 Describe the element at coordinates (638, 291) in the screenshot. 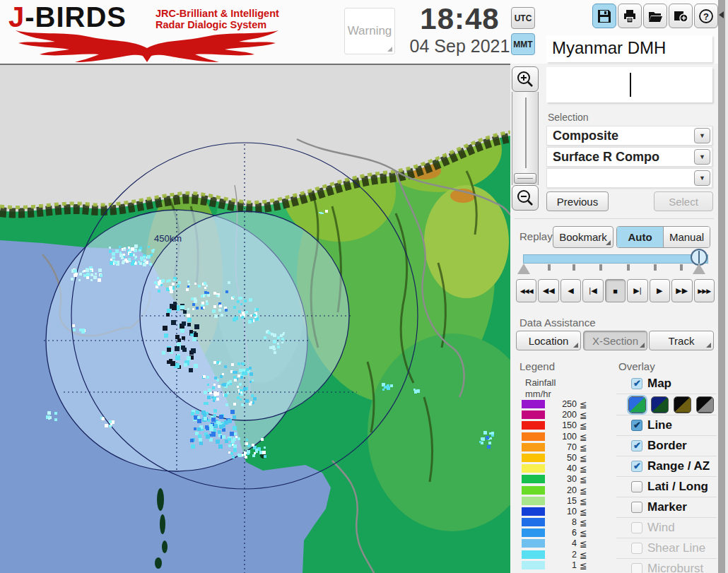

I see `step-forward-button: ▶|` at that location.